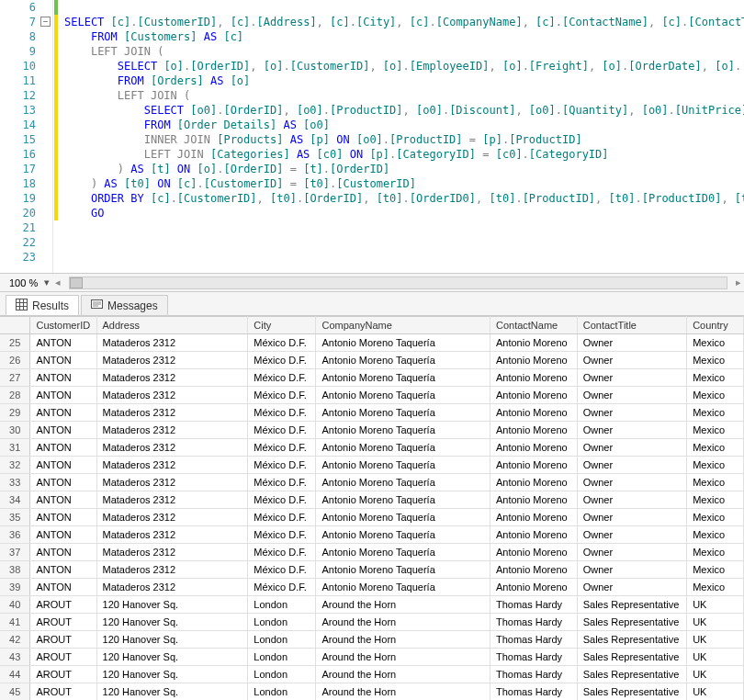 This screenshot has width=744, height=700. I want to click on table-row: 41AROUT120 Hanover Sq.LondonAround the H…, so click(372, 623).